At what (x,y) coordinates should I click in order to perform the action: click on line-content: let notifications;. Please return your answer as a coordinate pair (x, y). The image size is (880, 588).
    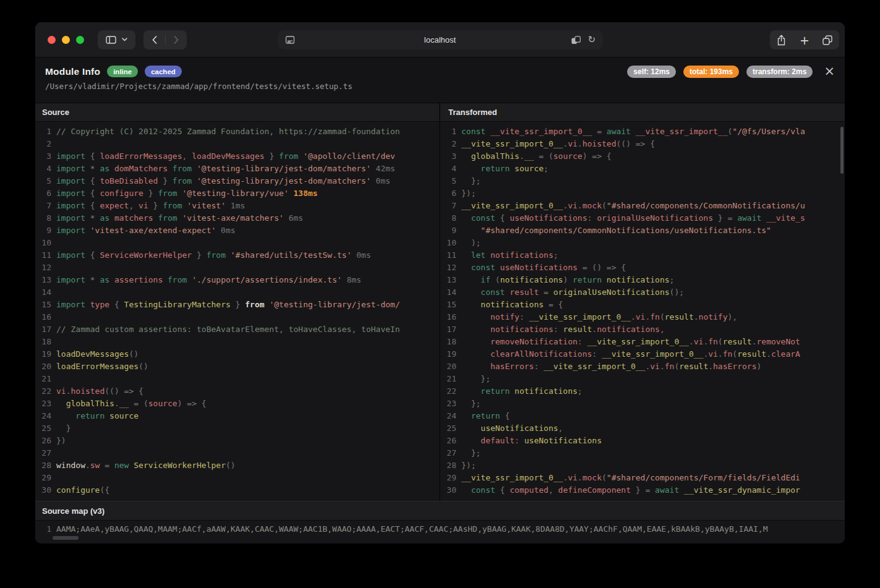
    Looking at the image, I should click on (507, 255).